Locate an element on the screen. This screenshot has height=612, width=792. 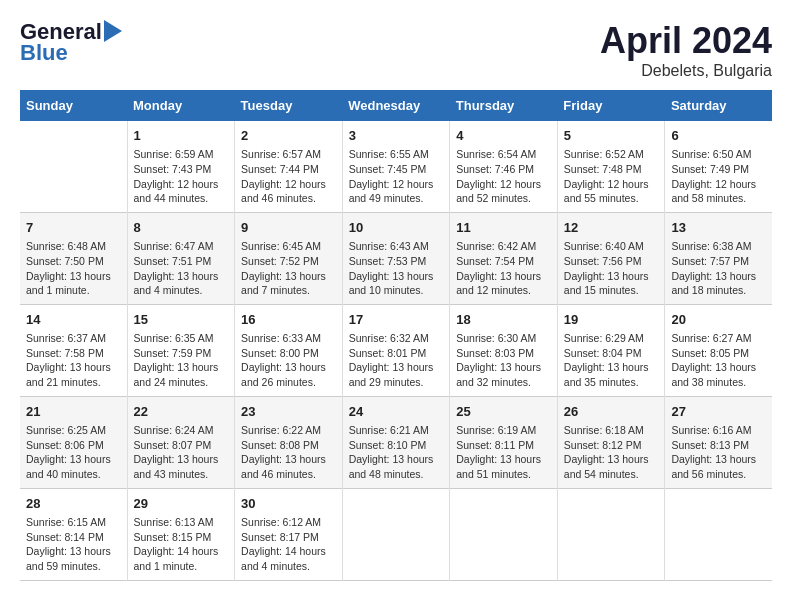
day-info: Sunrise: 6:33 AM Sunset: 8:00 PM Dayligh… is located at coordinates (288, 360).